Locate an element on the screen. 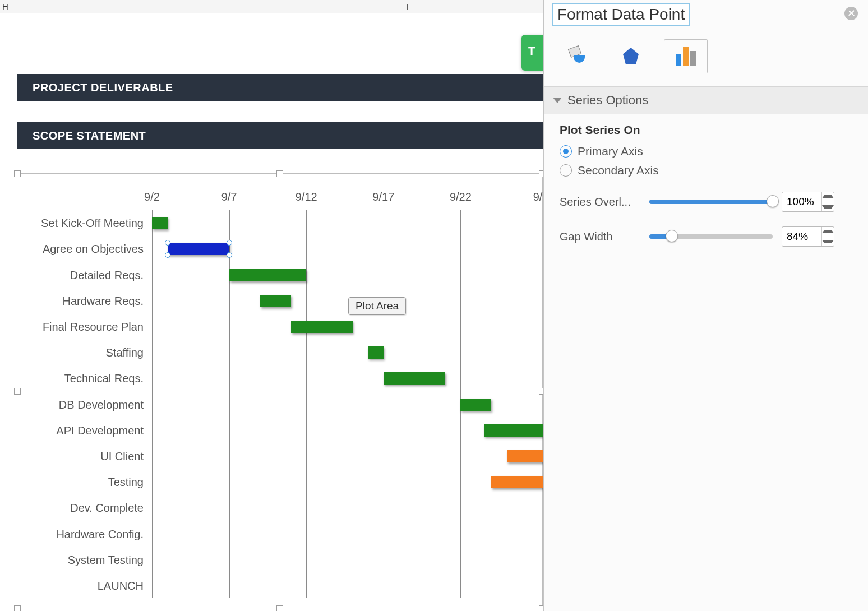 This screenshot has height=611, width=868. pane-tabs is located at coordinates (631, 56).